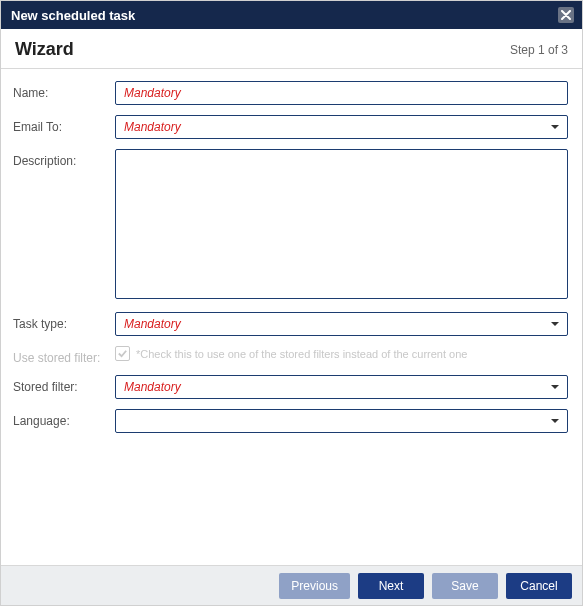  I want to click on row-task-type: Task type: Mandatory, so click(292, 324).